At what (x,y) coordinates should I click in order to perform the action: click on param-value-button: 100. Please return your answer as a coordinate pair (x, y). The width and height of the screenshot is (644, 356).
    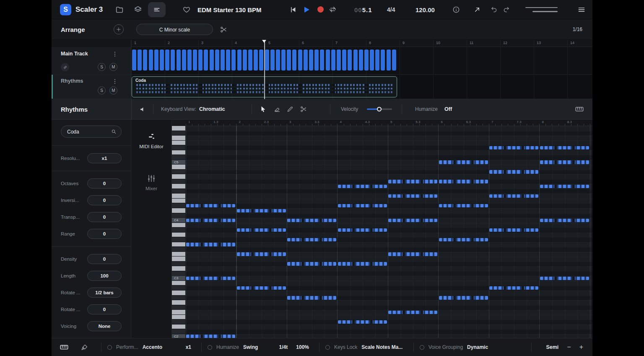
    Looking at the image, I should click on (104, 276).